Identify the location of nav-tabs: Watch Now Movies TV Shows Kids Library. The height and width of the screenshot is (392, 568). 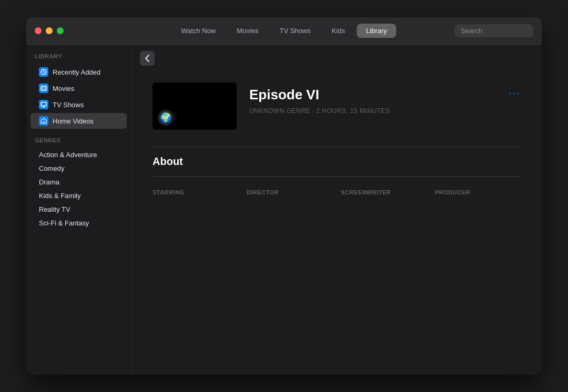
(284, 30).